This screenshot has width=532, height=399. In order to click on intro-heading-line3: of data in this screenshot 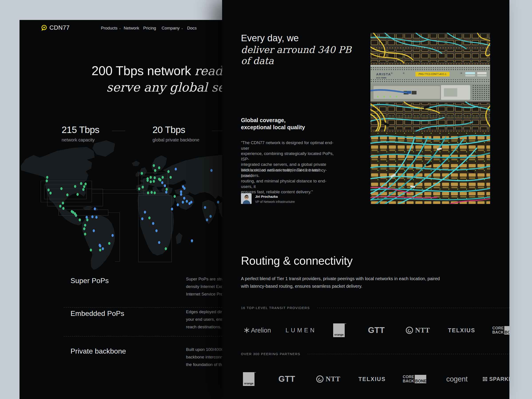, I will do `click(257, 61)`.